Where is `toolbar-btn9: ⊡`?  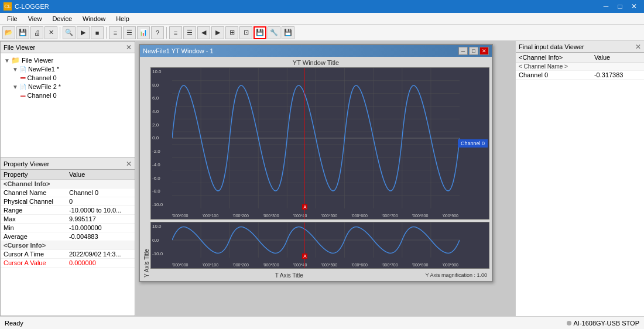
toolbar-btn9: ⊡ is located at coordinates (246, 33).